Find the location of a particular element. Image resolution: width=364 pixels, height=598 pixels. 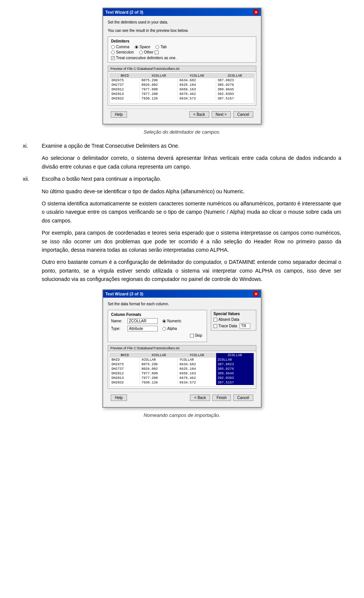

cell: 6656.163 is located at coordinates (197, 90).